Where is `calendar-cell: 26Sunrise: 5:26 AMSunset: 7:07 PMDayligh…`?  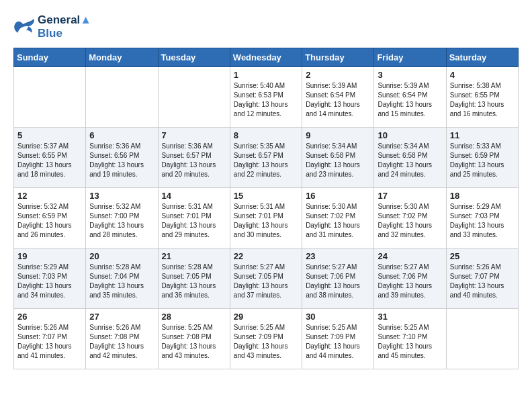
calendar-cell: 26Sunrise: 5:26 AMSunset: 7:07 PMDayligh… is located at coordinates (50, 338).